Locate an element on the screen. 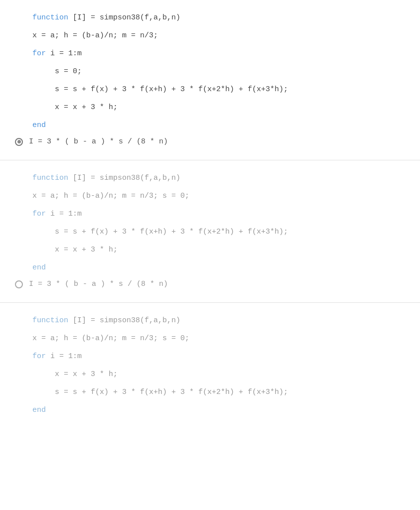 The image size is (420, 510). radio-option-1: I = 3 * ( b - a ) * s / (8 * n) is located at coordinates (210, 141).